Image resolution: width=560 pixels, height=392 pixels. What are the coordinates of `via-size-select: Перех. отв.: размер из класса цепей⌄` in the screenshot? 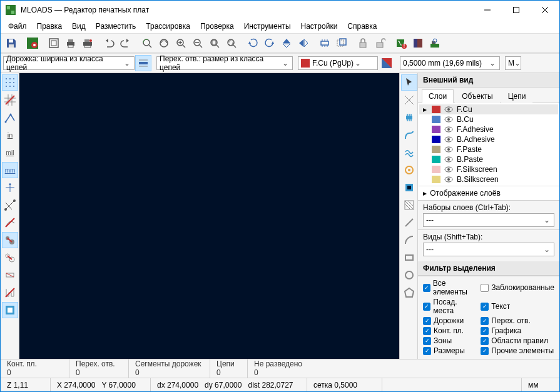 It's located at (225, 63).